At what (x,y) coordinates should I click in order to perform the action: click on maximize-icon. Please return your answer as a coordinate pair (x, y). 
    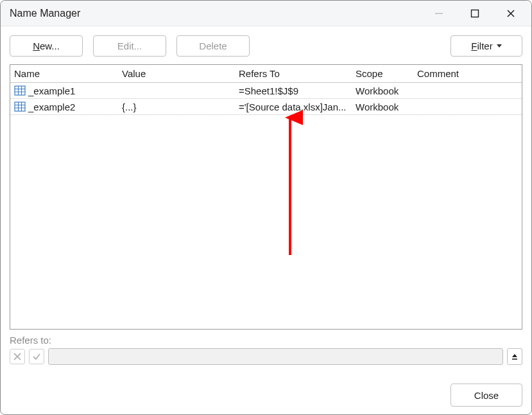
    Looking at the image, I should click on (475, 13).